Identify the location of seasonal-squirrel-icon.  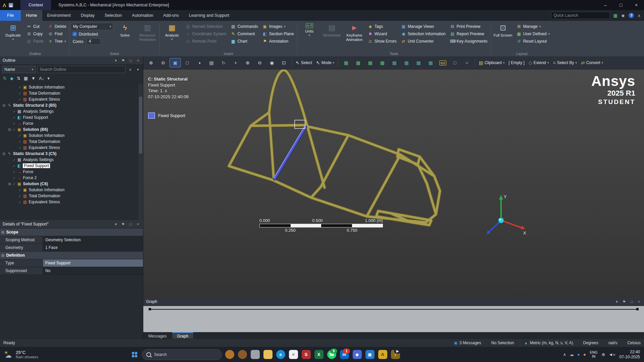
(230, 355).